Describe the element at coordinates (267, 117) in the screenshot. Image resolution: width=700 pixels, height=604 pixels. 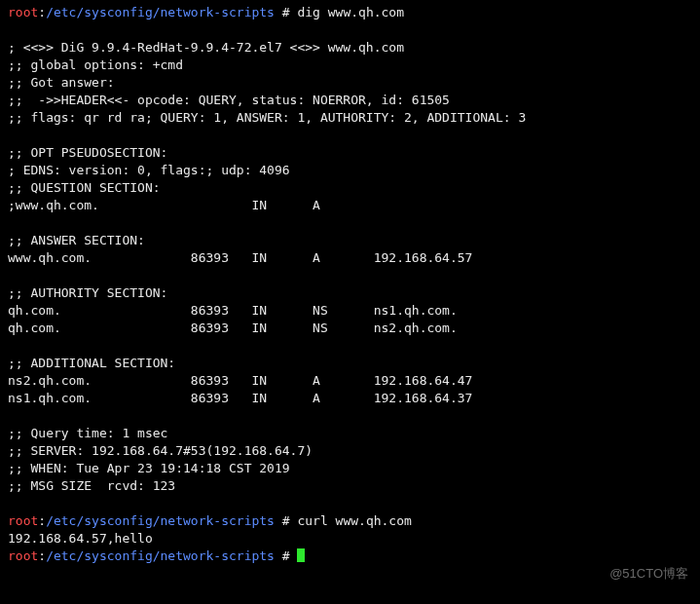
I see `output-line: ;; flags: qr rd ra; QUERY: 1, ANSWER: 1,…` at that location.